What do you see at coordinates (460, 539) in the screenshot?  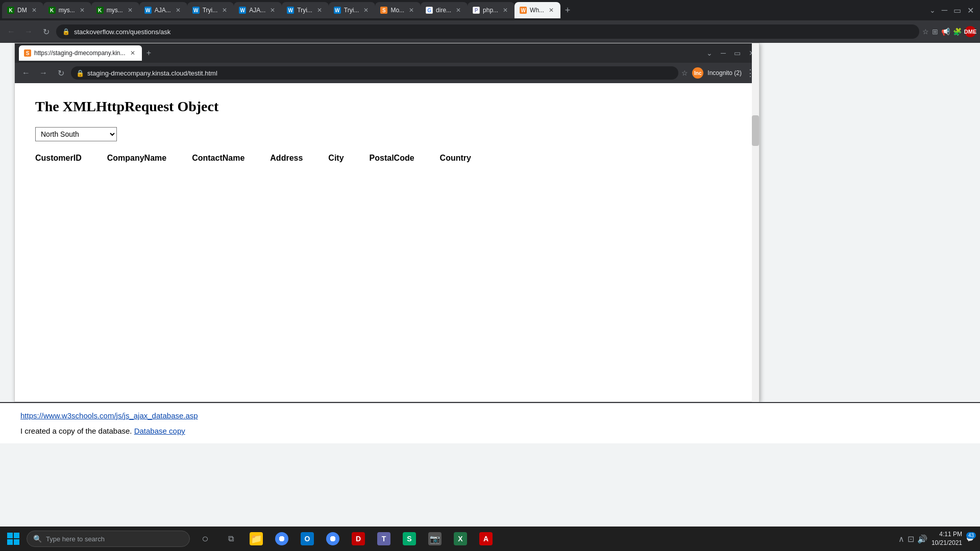 I see `excel-icon: X` at bounding box center [460, 539].